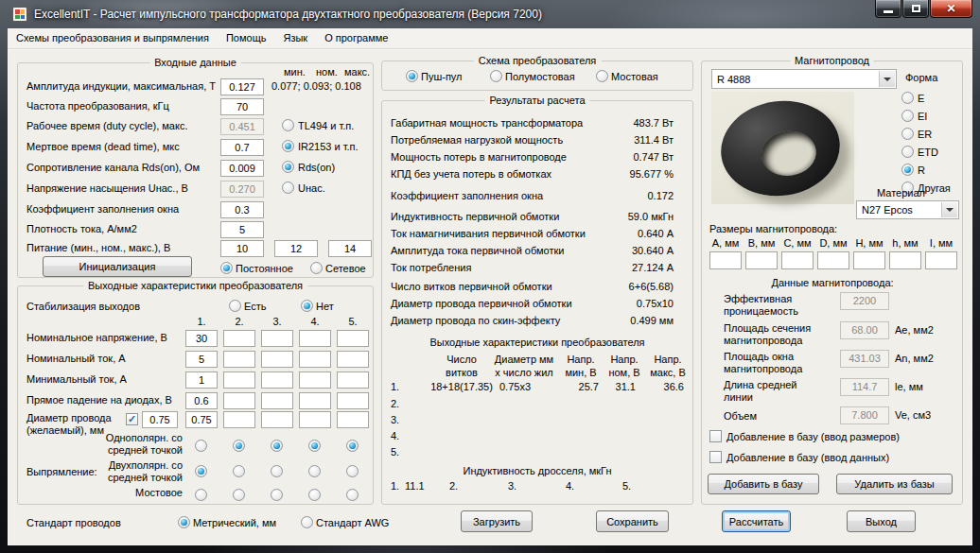 The height and width of the screenshot is (553, 980). What do you see at coordinates (569, 486) in the screenshot?
I see `inductor-item-4-num: 4.` at bounding box center [569, 486].